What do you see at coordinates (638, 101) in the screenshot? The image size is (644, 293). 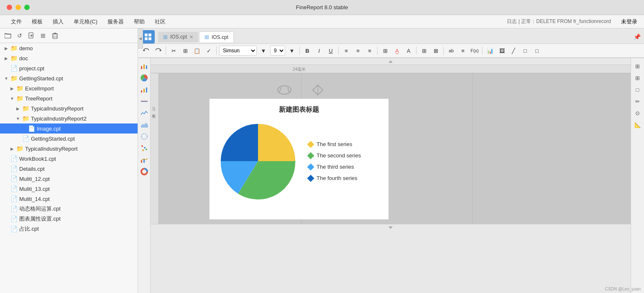 I see `right-panel-pencil-btn: ✏` at bounding box center [638, 101].